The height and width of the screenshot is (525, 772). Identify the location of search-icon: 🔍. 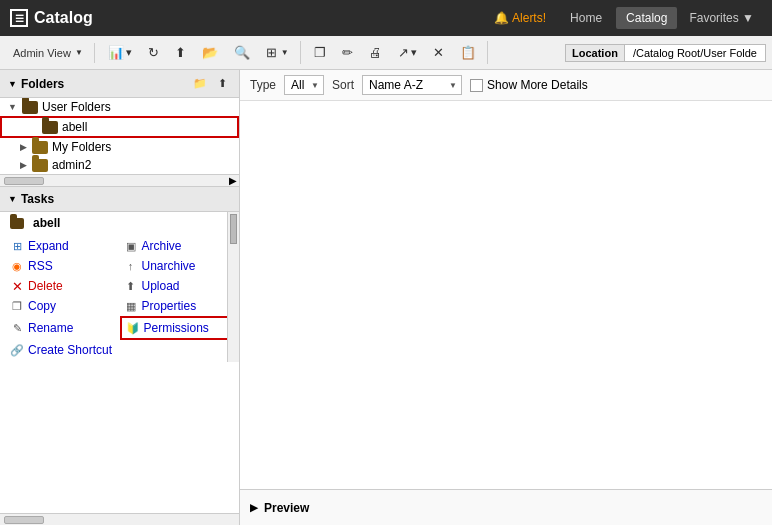
(242, 52).